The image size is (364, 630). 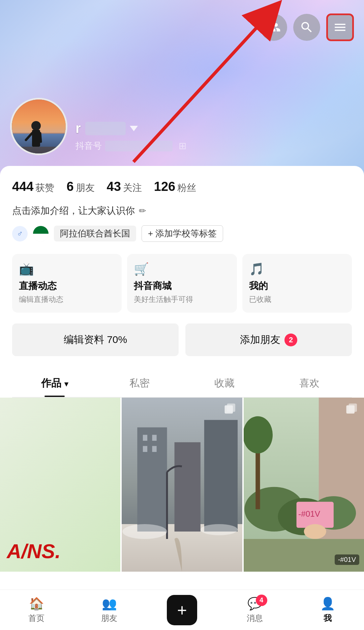 I want to click on name-dropdown-arrow, so click(x=134, y=128).